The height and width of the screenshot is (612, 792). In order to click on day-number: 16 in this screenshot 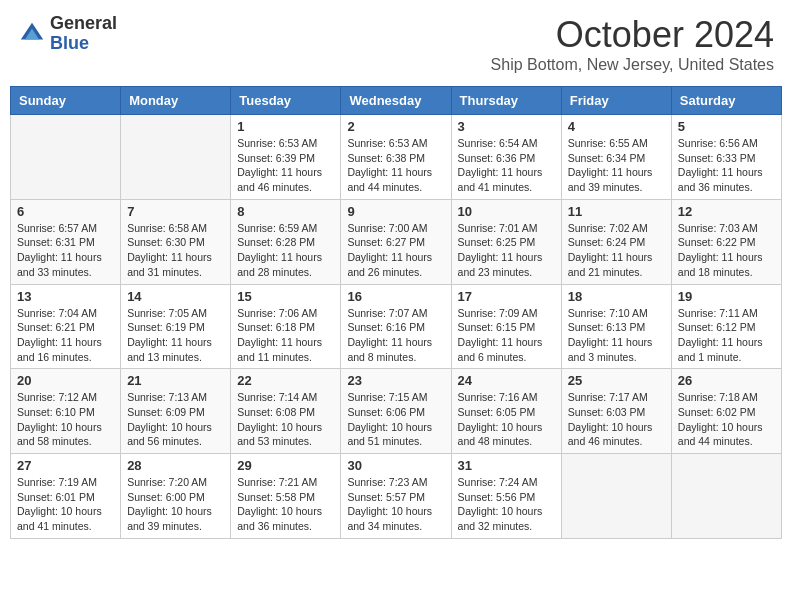, I will do `click(396, 296)`.